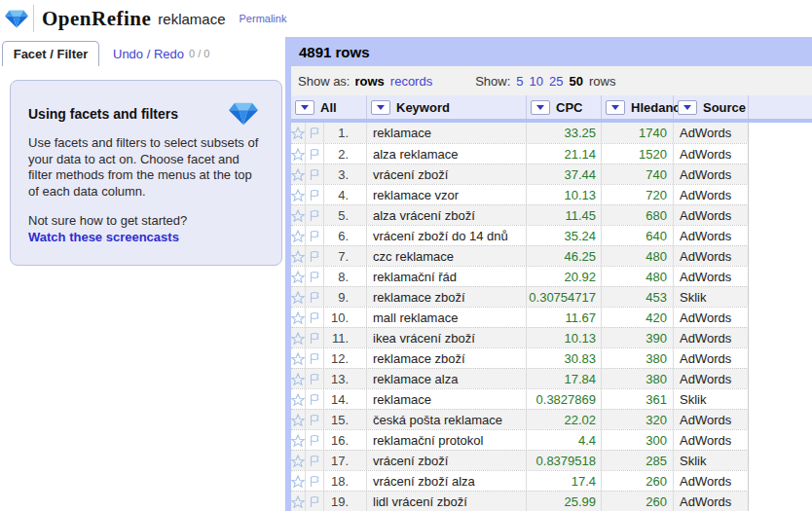 The image size is (812, 511). I want to click on cell-keyword: reklamační protokol, so click(447, 440).